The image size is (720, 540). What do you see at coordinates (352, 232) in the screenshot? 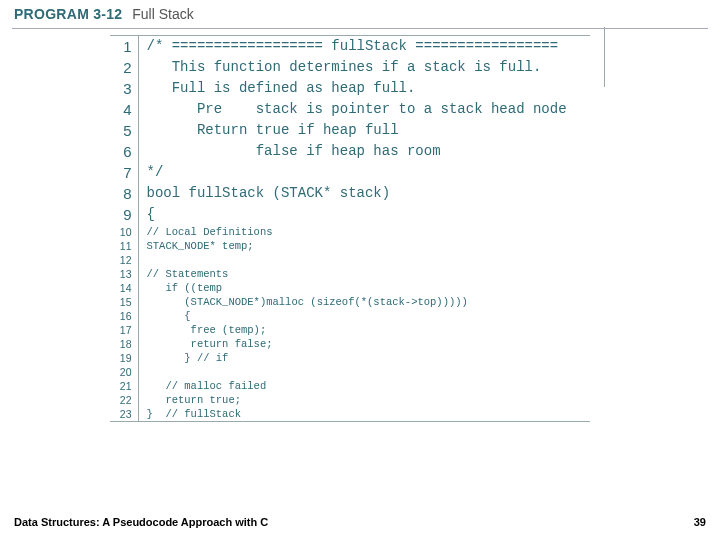
I see `line-source: // Local Definitions` at bounding box center [352, 232].